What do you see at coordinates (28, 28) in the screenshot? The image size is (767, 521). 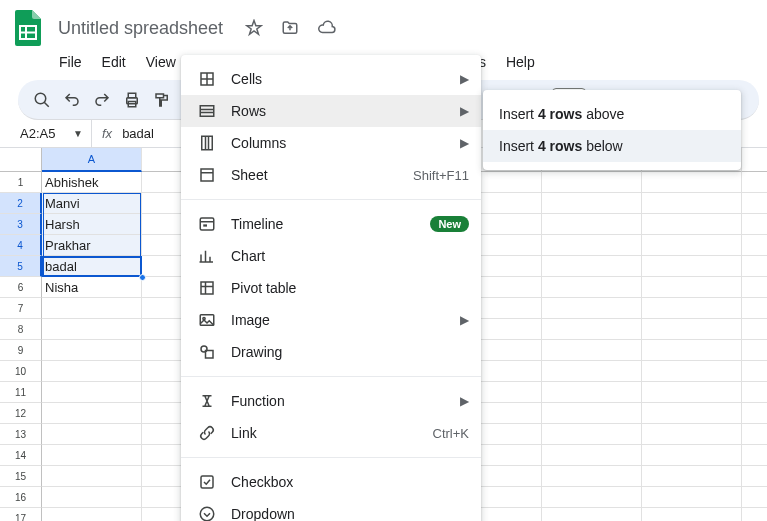 I see `app-logo` at bounding box center [28, 28].